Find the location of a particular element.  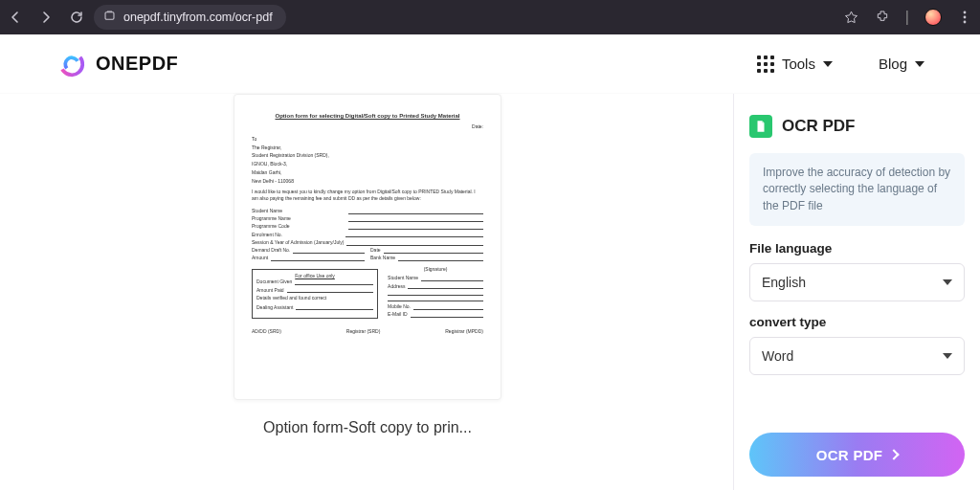

blog-menu: Blog is located at coordinates (902, 63).